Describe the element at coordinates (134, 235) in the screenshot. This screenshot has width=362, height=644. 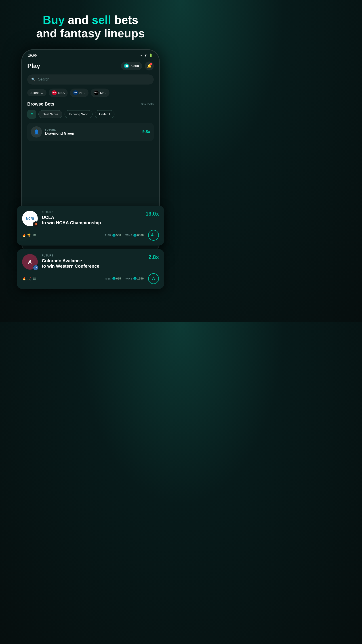
I see `card1-wins: WINS 6500` at that location.